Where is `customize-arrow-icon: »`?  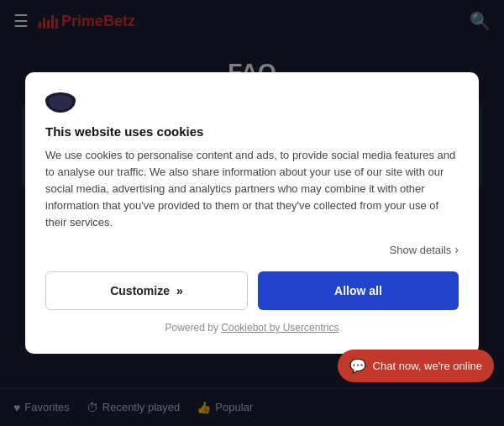
customize-arrow-icon: » is located at coordinates (180, 291).